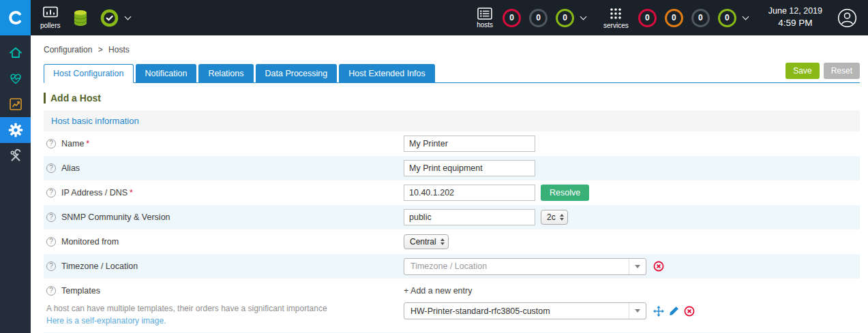 The height and width of the screenshot is (333, 868). Describe the element at coordinates (15, 130) in the screenshot. I see `sidebar-item-configuration` at that location.